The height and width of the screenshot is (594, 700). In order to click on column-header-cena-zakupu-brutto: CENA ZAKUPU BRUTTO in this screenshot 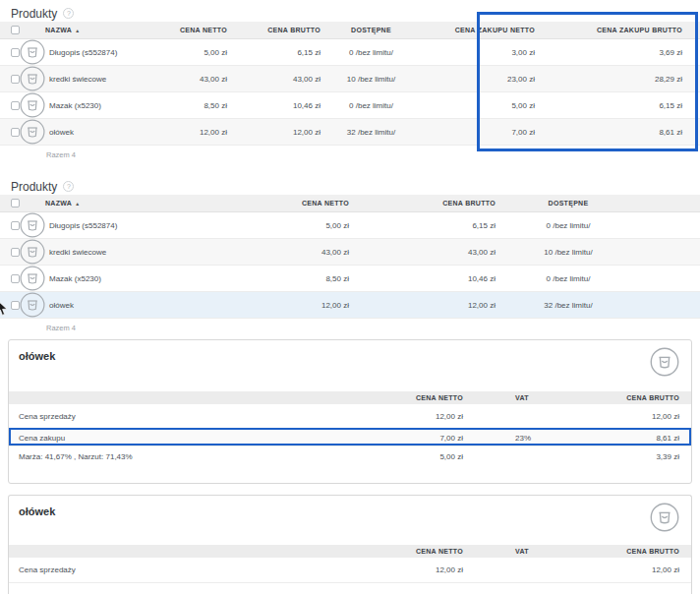, I will do `click(620, 30)`.